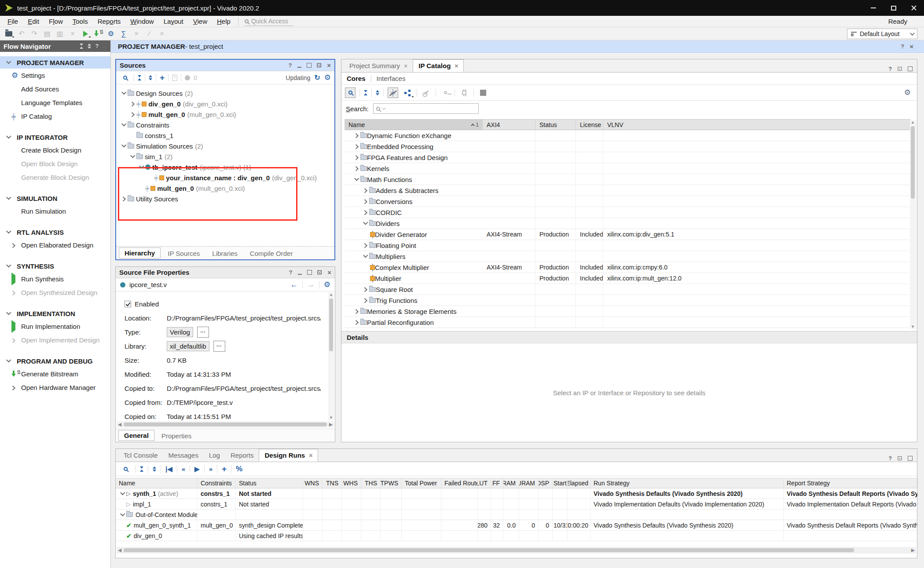 The height and width of the screenshot is (568, 924). What do you see at coordinates (332, 483) in the screenshot?
I see `column-header-tns: TNS` at bounding box center [332, 483].